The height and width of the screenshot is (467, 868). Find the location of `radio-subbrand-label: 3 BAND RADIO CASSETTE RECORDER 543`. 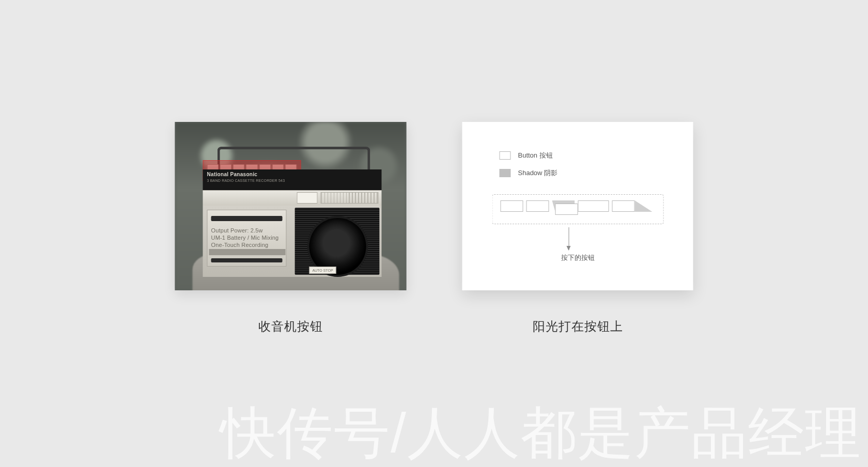

radio-subbrand-label: 3 BAND RADIO CASSETTE RECORDER 543 is located at coordinates (246, 181).